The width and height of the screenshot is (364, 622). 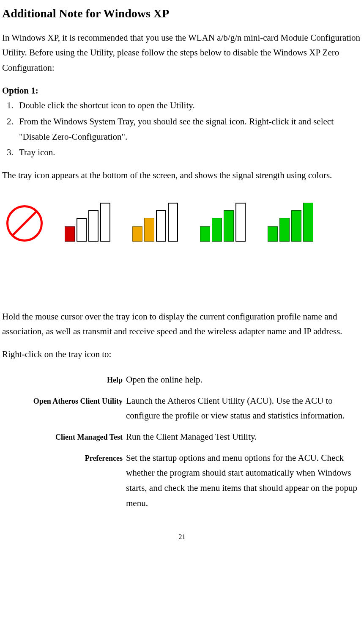 I want to click on step-item: From the Windows System Tray, you should…, so click(x=189, y=129).